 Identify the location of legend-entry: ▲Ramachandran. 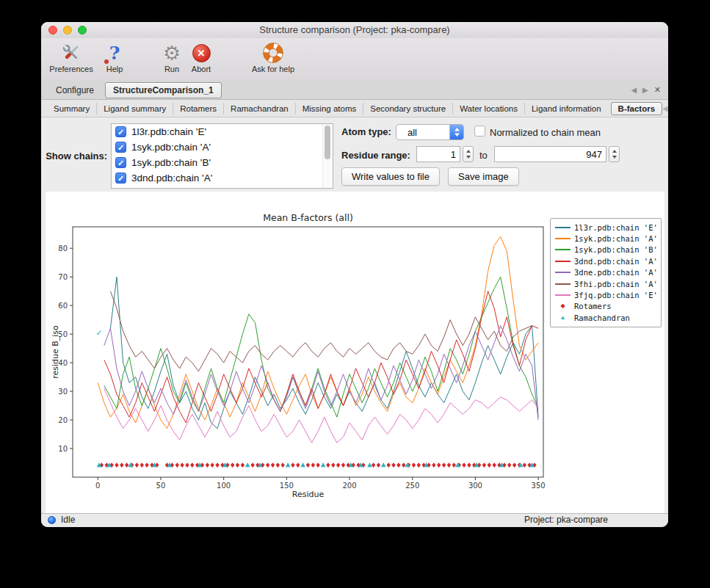
(606, 317).